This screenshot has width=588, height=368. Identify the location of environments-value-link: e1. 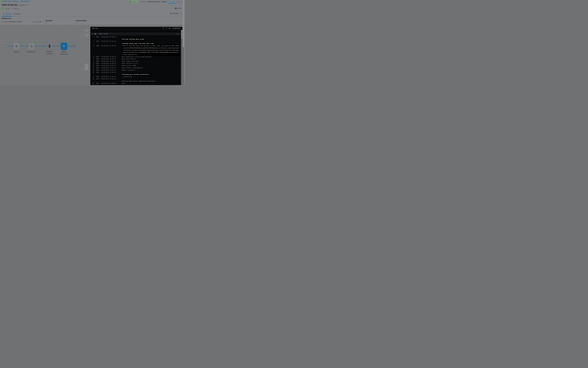
(77, 23).